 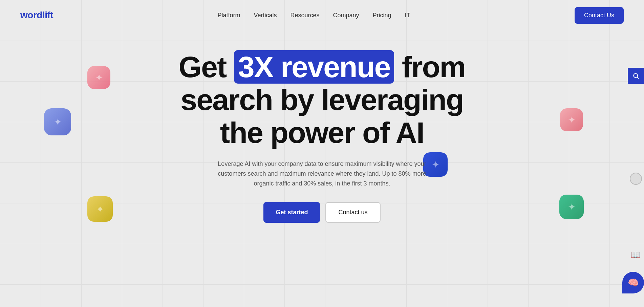 I want to click on contact-us-button: Contact Us, so click(x=599, y=16).